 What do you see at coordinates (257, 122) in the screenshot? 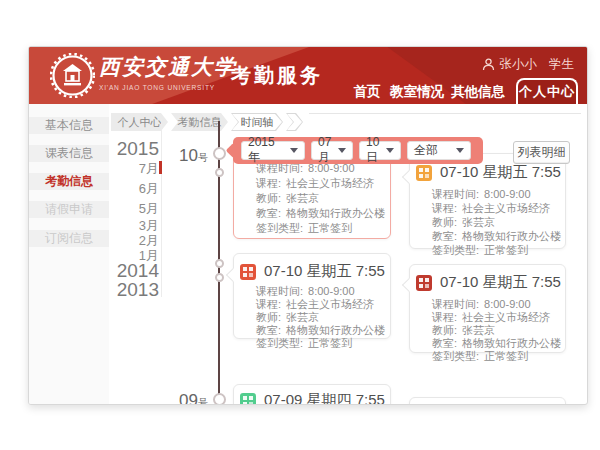
I see `breadcrumb-timeline-label: 时间轴` at bounding box center [257, 122].